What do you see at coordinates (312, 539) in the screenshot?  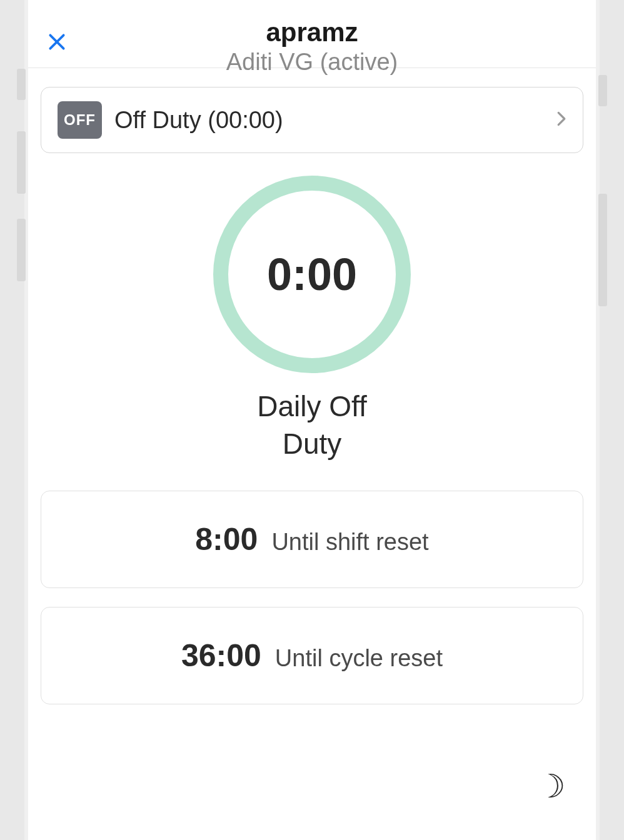 I see `shift-reset-card: 8:00 Until shift reset` at bounding box center [312, 539].